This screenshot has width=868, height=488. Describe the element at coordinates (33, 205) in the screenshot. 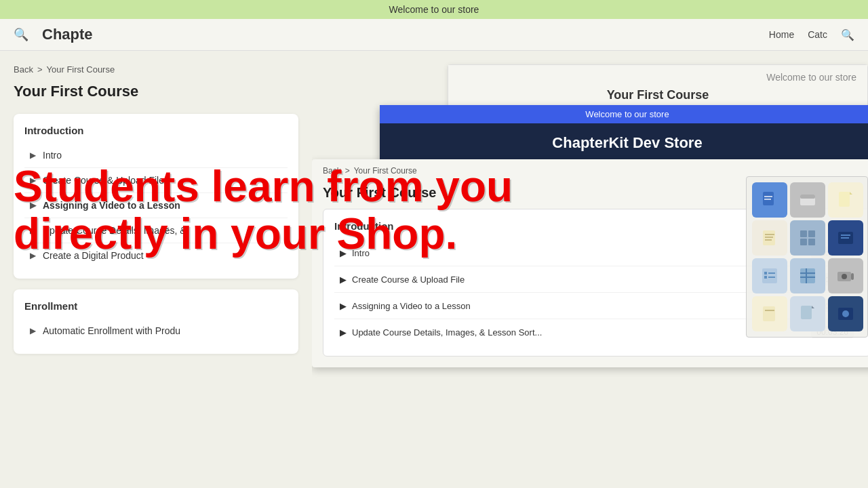

I see `play-icon-assign: ▶` at that location.